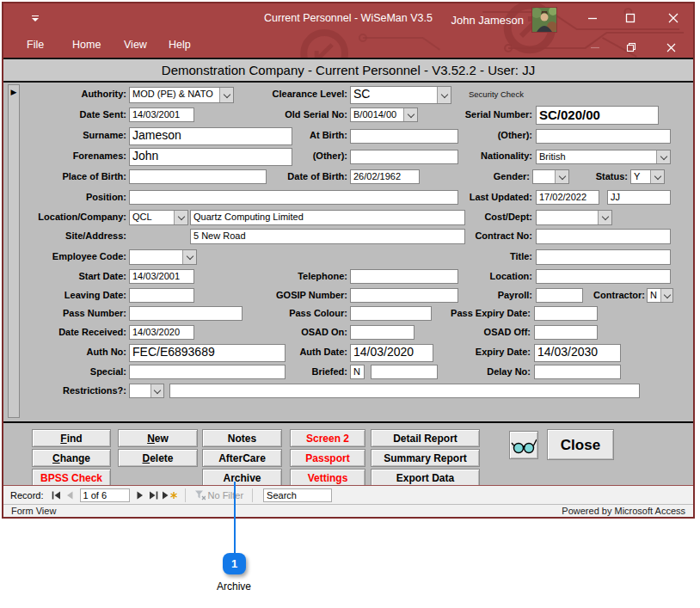 This screenshot has width=700, height=608. I want to click on detail-report-button: Detail Report, so click(425, 439).